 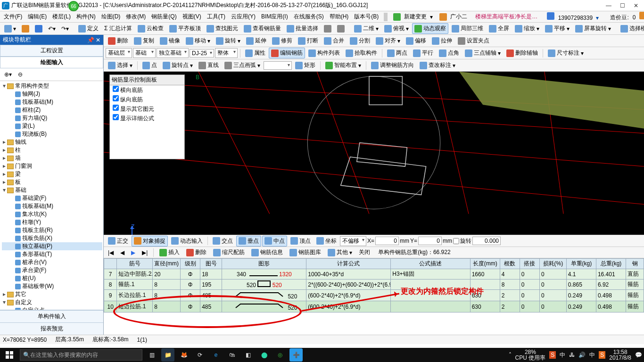 I want to click on object-snap-toggle: 对象捕捉, so click(x=150, y=241).